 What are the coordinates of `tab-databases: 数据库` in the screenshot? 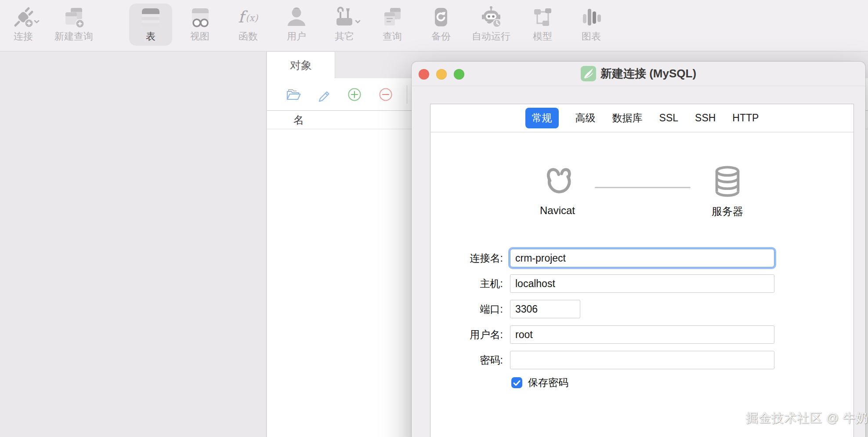 It's located at (627, 118).